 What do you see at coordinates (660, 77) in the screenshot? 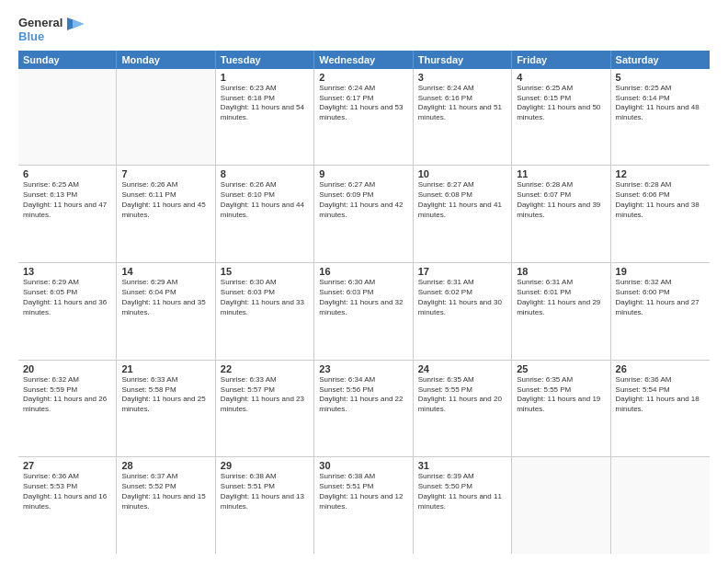
I see `day-number: 5` at bounding box center [660, 77].